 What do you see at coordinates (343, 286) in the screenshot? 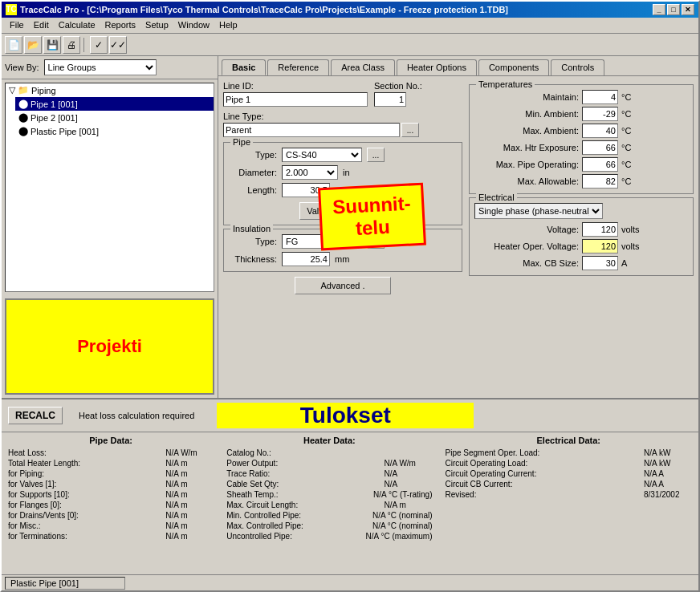
I see `advanced-button: Advanced .` at bounding box center [343, 286].